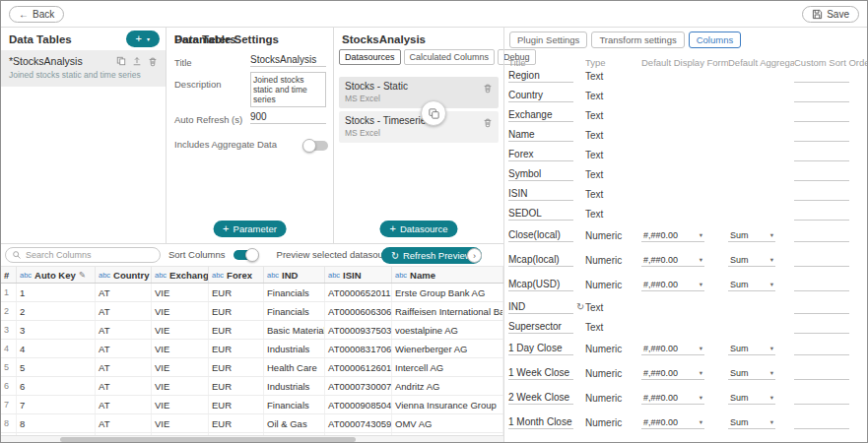  What do you see at coordinates (121, 61) in the screenshot?
I see `copy-icon` at bounding box center [121, 61].